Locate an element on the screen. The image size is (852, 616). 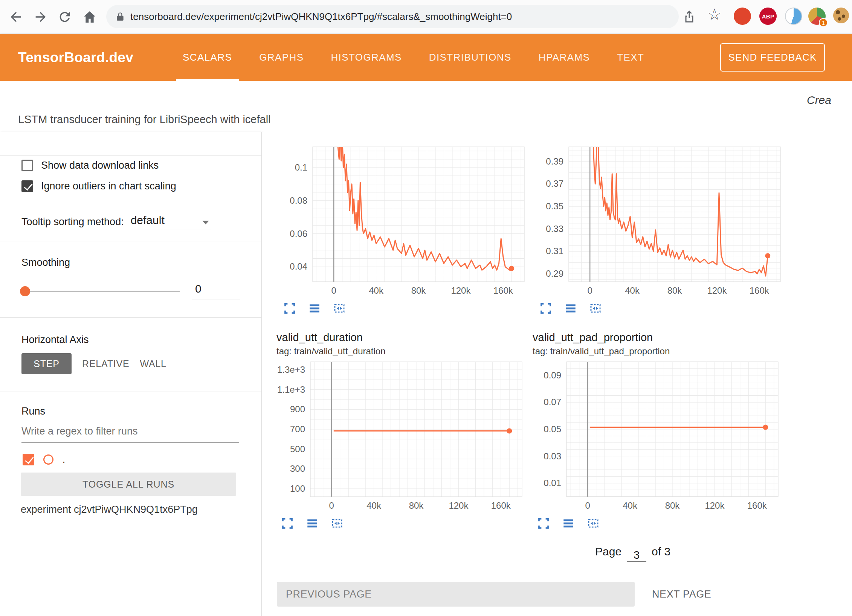
tab-graphs: GRAPHS is located at coordinates (281, 57).